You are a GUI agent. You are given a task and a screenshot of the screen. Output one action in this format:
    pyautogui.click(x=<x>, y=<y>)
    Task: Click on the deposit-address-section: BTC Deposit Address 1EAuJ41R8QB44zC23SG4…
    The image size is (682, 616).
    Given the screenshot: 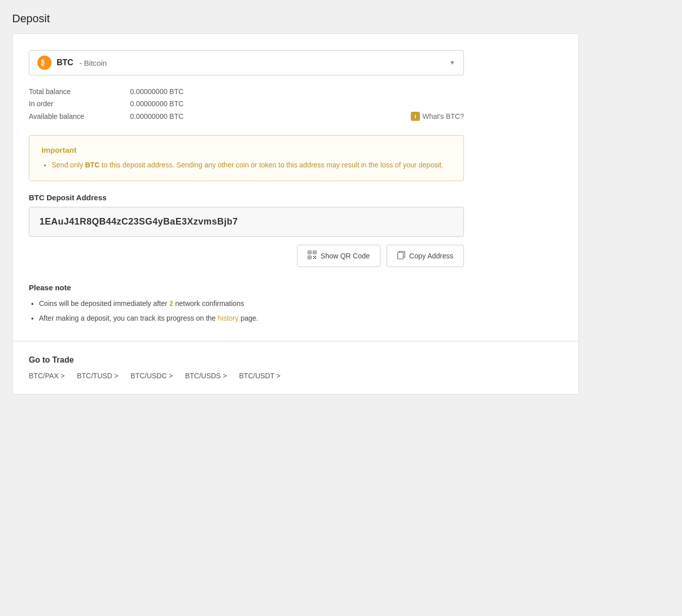 What is the action you would take?
    pyautogui.click(x=246, y=230)
    